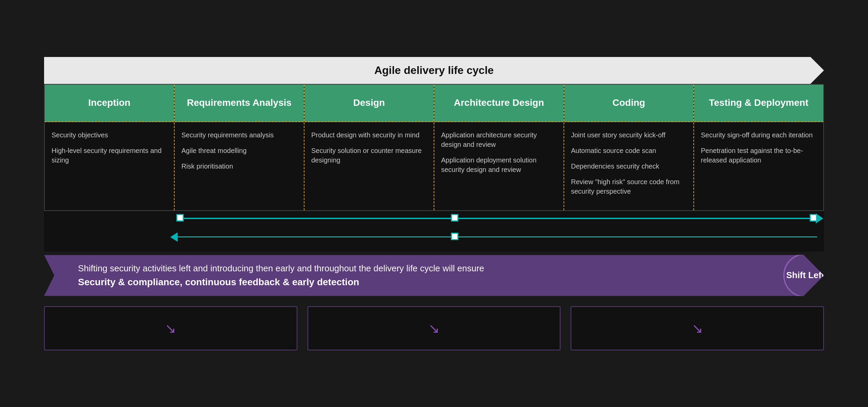 The width and height of the screenshot is (868, 407). Describe the element at coordinates (759, 148) in the screenshot. I see `phase-col-testing-deployment: Testing & DeploymentSecurity sign-off du…` at that location.